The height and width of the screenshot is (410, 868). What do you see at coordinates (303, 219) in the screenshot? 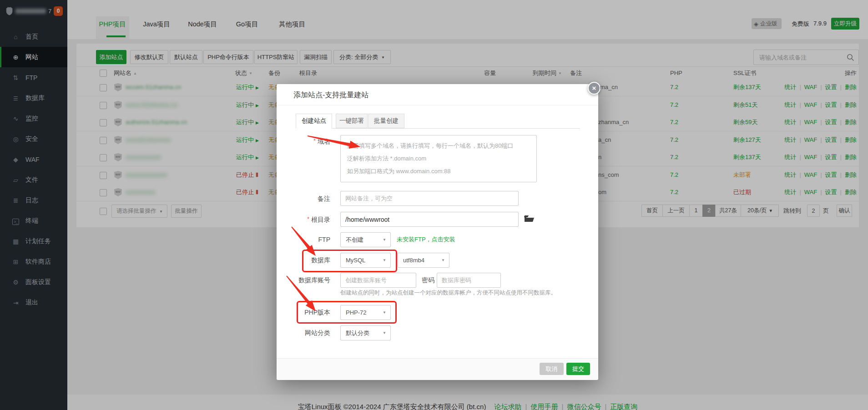
I see `field-label-root: *根目录` at bounding box center [303, 219].